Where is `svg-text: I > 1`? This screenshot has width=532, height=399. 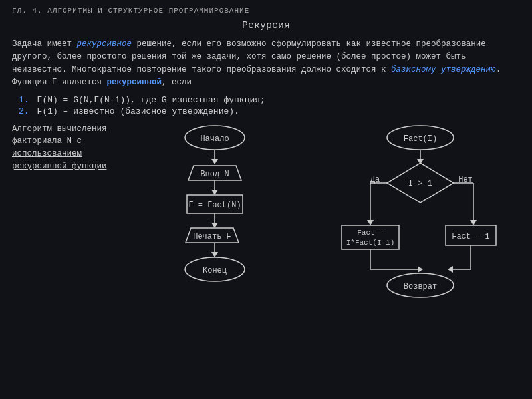
svg-text: I > 1 is located at coordinates (420, 184).